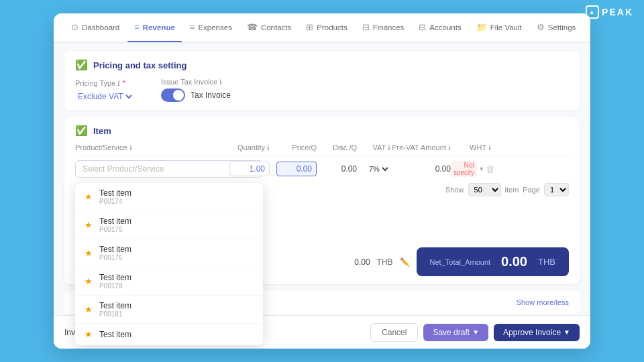 Image resolution: width=644 pixels, height=362 pixels. I want to click on top-nav: ⊙ Dashboard ≡ Revenue ≡ Expenses ☎ Conta…, so click(322, 28).